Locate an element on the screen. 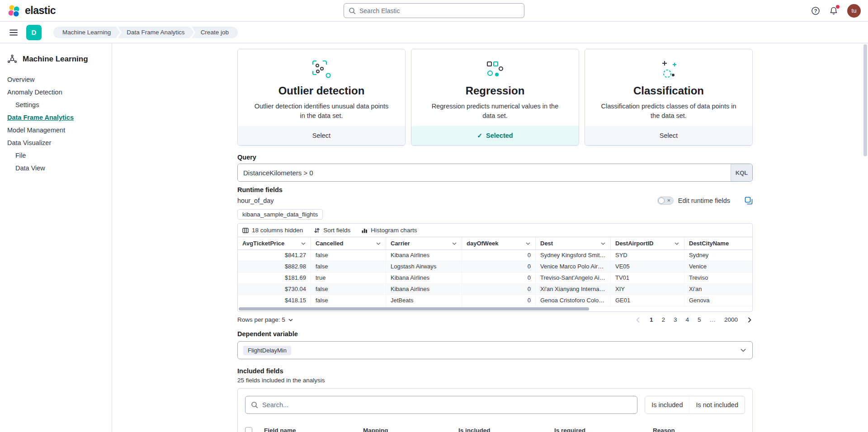 This screenshot has width=868, height=432. table-cell: GE01 is located at coordinates (647, 301).